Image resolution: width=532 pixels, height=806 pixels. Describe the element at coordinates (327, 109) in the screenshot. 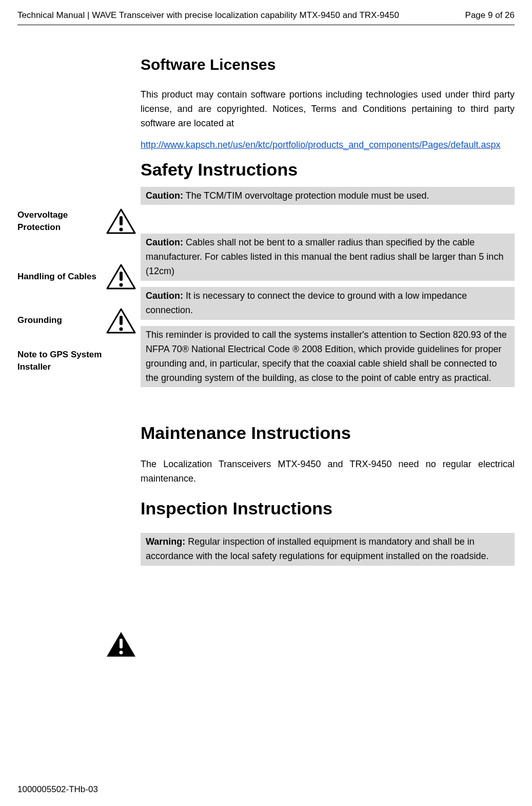

I see `licenses-paragraph: This product may contain software portio…` at that location.